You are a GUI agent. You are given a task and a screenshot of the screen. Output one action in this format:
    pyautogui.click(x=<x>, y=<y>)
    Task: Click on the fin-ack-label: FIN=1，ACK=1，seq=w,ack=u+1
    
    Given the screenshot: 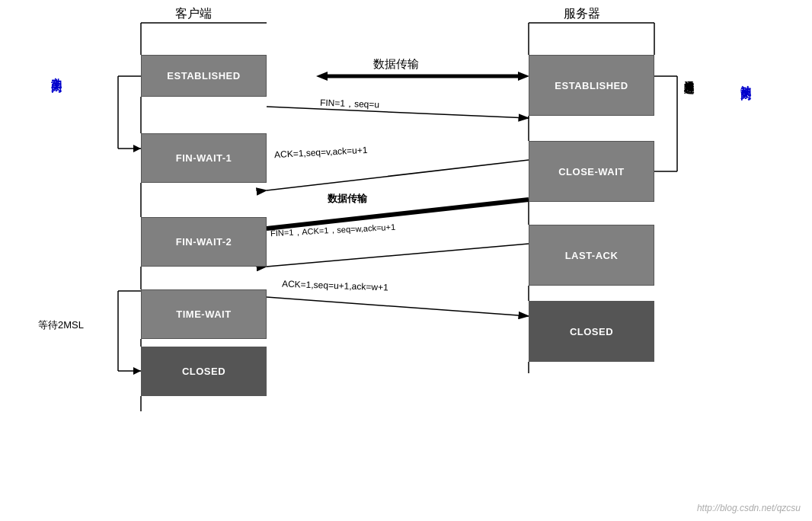 What is the action you would take?
    pyautogui.click(x=334, y=231)
    